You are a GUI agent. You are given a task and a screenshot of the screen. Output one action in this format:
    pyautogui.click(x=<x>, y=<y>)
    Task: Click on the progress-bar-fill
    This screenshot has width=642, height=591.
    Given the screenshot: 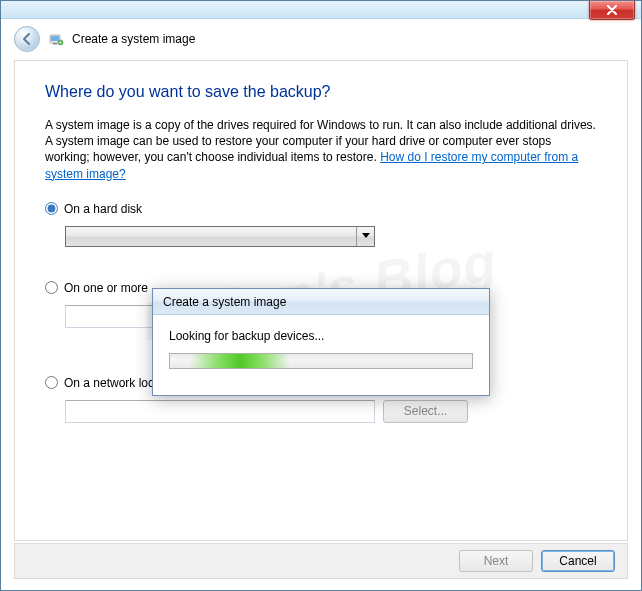 What is the action you would take?
    pyautogui.click(x=240, y=361)
    